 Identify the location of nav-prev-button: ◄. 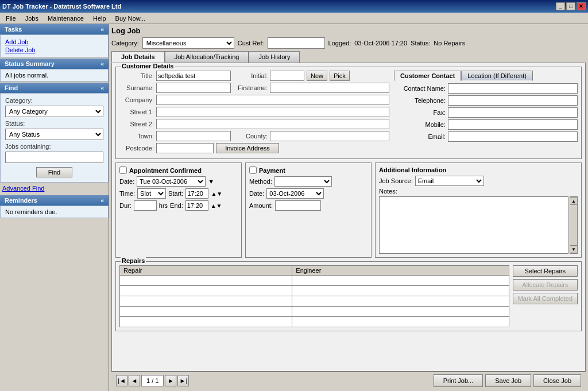
(134, 381).